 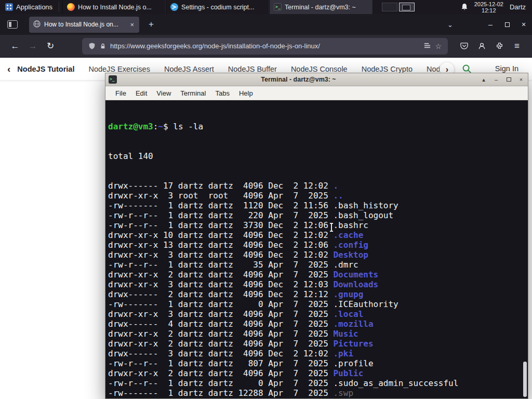 I want to click on nav-item: NodeJS Exercises, so click(x=119, y=69).